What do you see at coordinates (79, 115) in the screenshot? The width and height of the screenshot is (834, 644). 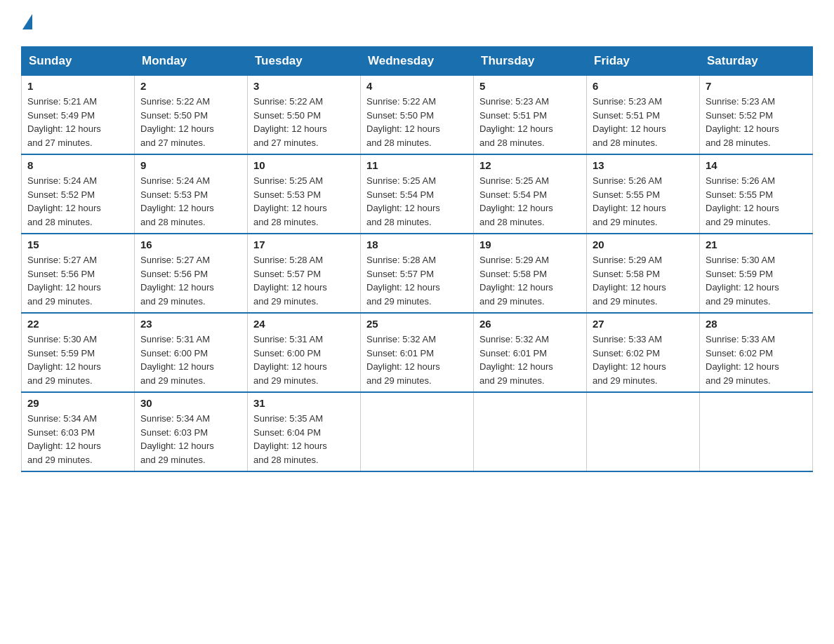 I see `calendar-cell: 1 Sunrise: 5:21 AMSunset: 5:49 PMDayligh…` at bounding box center [79, 115].